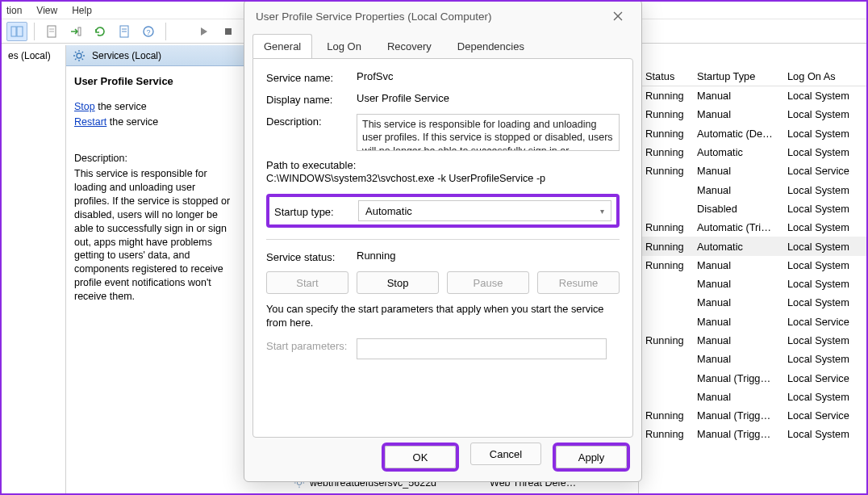 Image resolution: width=868 pixels, height=495 pixels. I want to click on cell-startup: Disabled, so click(736, 208).